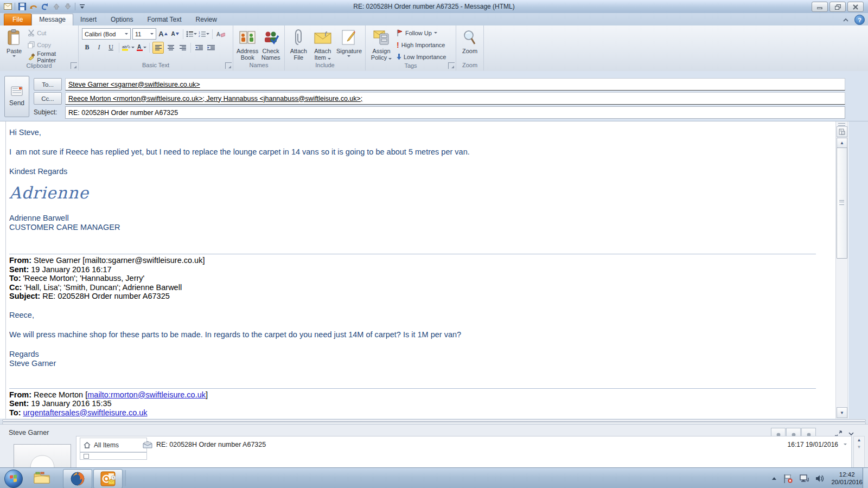 This screenshot has height=488, width=868. Describe the element at coordinates (51, 33) in the screenshot. I see `cut-button: Cut` at that location.